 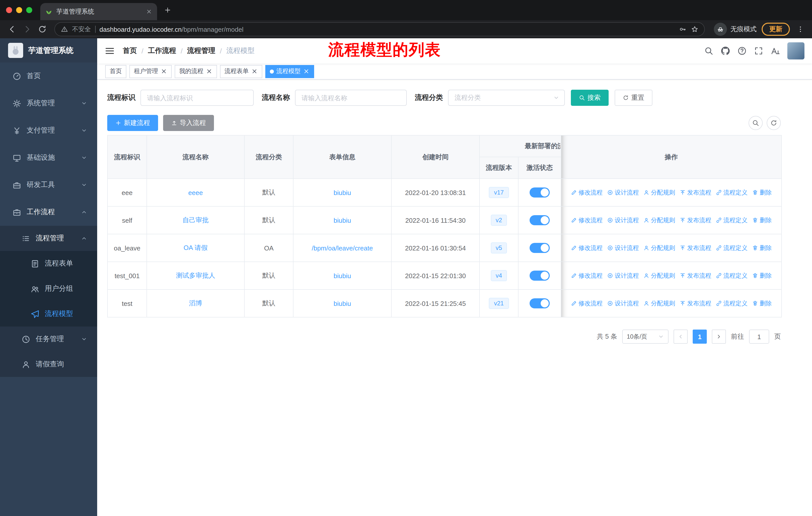 I want to click on tag-home: 首页, so click(x=116, y=72).